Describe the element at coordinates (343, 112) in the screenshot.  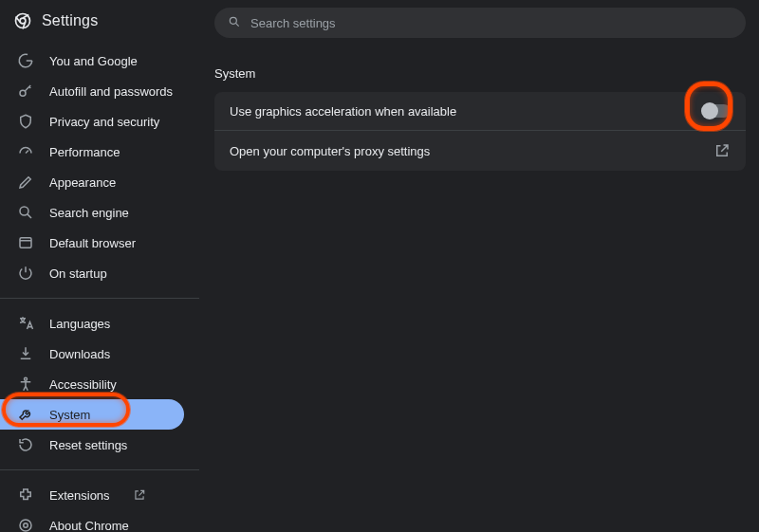
I see `row-label: Use graphics acceleration when available` at that location.